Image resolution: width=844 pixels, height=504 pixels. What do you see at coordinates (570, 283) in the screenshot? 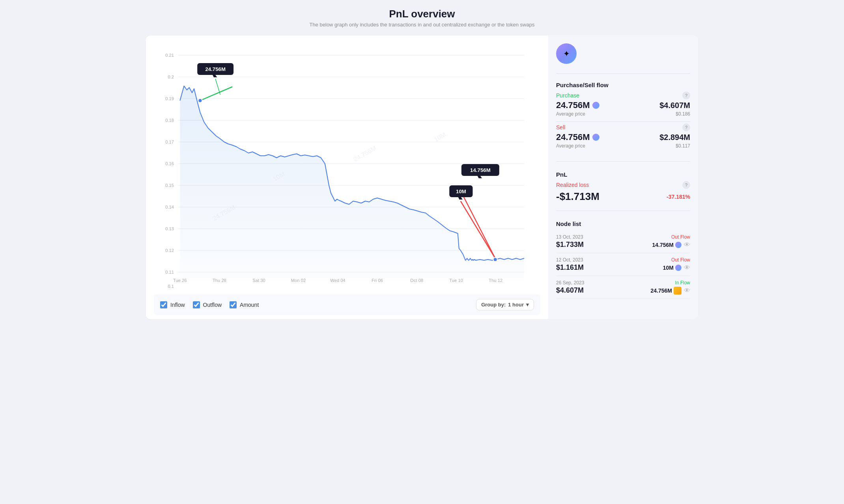
I see `node-3-date: 26 Sep, 2023` at bounding box center [570, 283].